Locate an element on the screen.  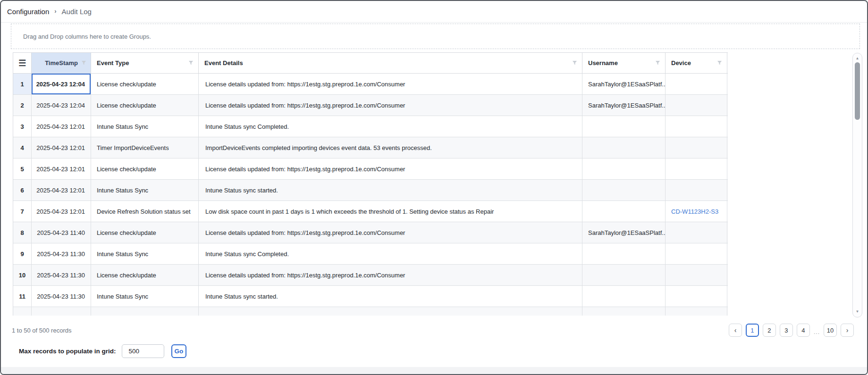
next-page-button: › is located at coordinates (847, 330).